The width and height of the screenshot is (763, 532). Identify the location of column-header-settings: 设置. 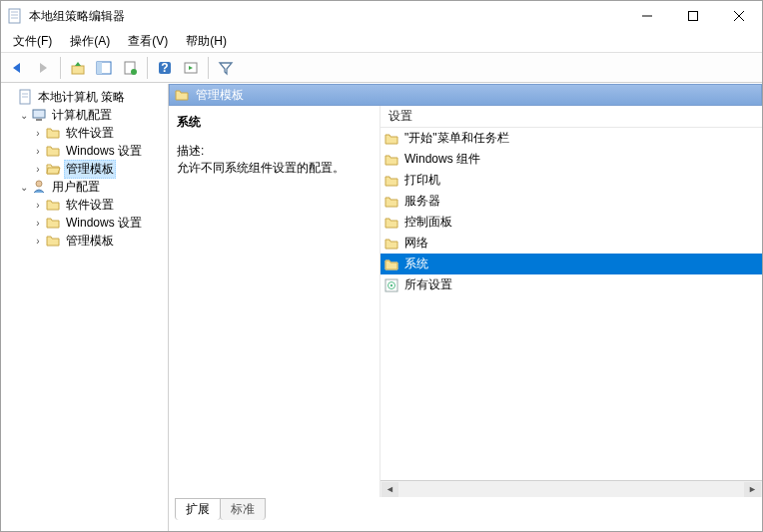
(571, 117).